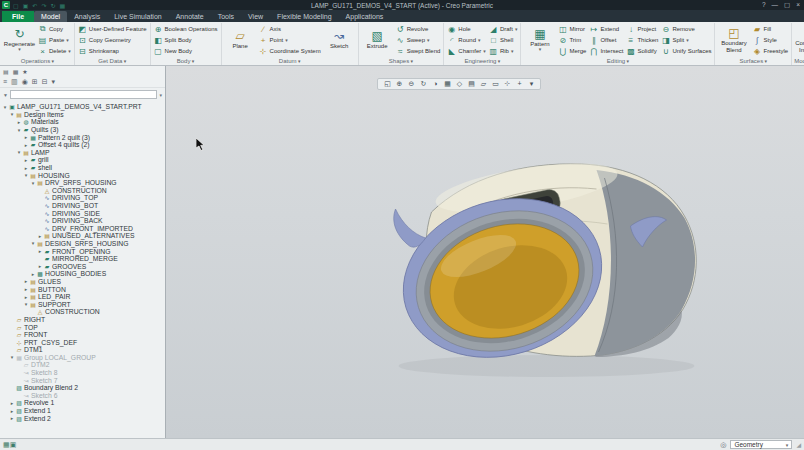 The width and height of the screenshot is (804, 450). I want to click on freestyle-button: ◈Freestyle, so click(770, 52).